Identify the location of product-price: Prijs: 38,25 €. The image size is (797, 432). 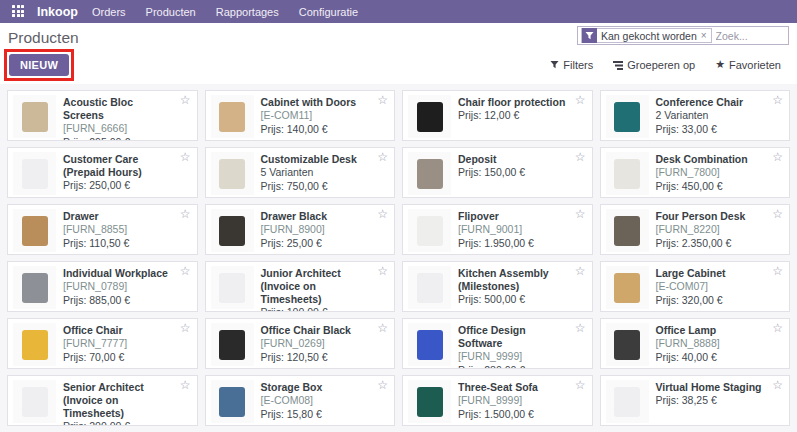
(716, 401).